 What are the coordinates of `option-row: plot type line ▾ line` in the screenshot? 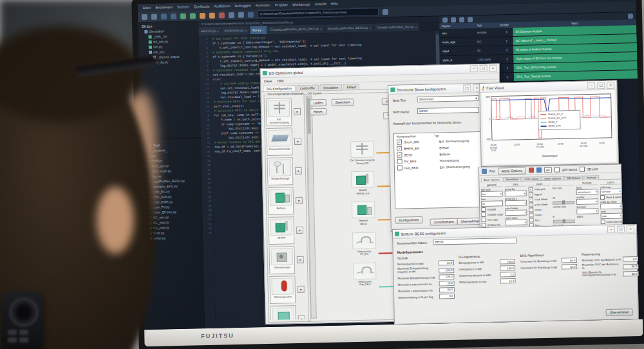 It's located at (492, 192).